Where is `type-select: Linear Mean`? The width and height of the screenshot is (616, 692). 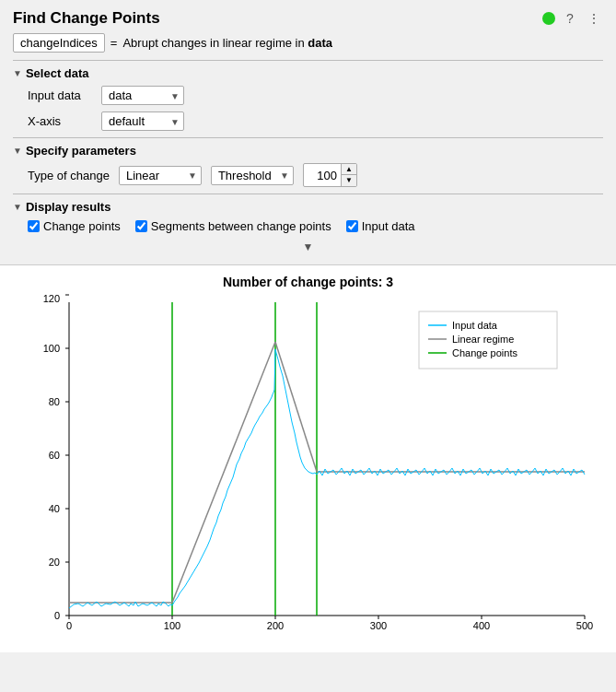 type-select: Linear Mean is located at coordinates (160, 175).